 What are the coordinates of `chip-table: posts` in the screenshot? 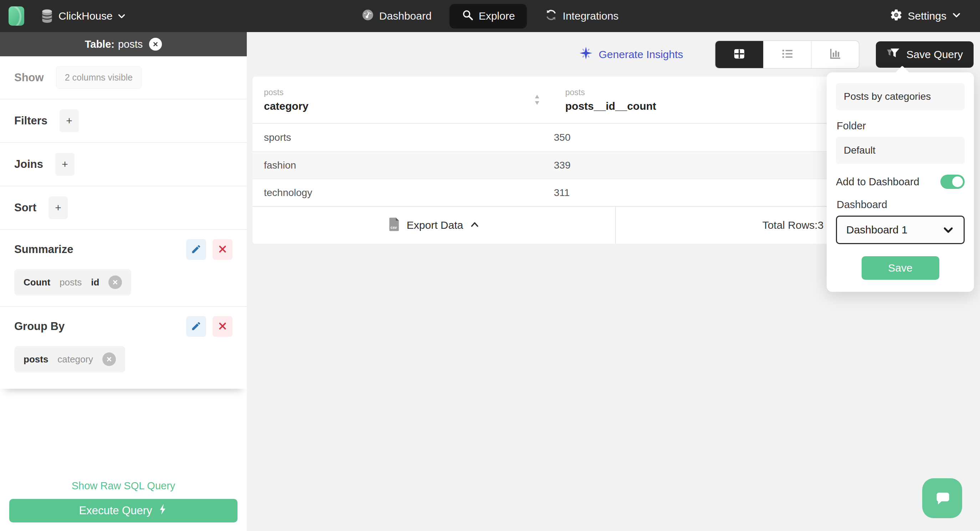 It's located at (71, 283).